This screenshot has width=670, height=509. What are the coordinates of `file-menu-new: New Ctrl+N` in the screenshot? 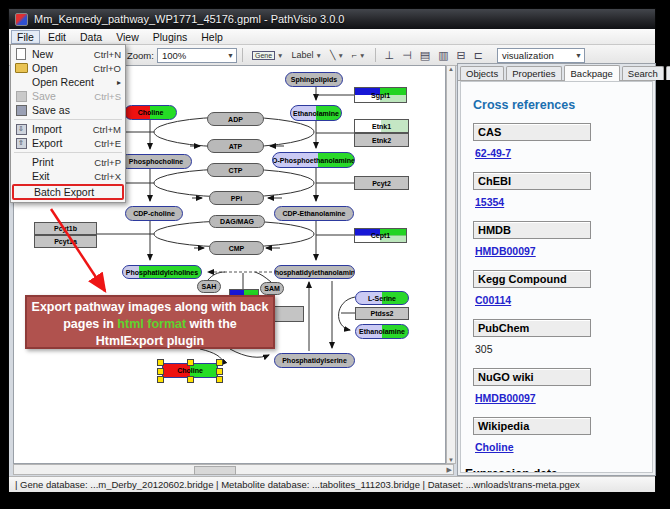 It's located at (68, 54).